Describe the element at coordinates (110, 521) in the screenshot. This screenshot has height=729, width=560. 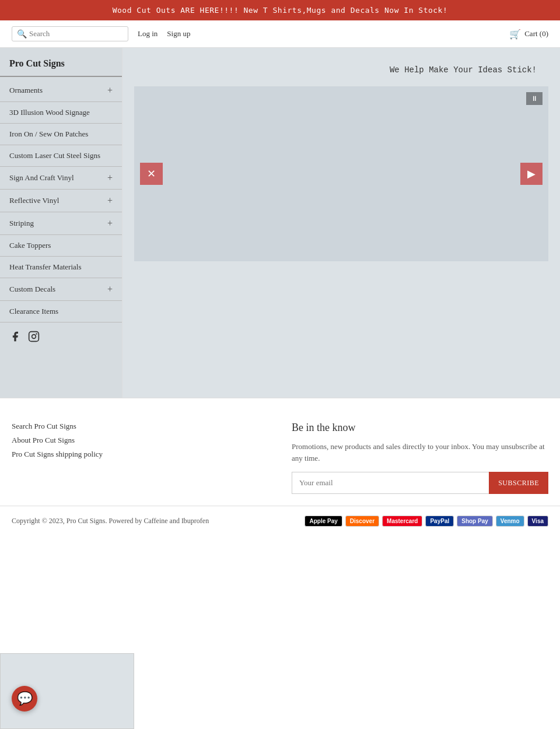
I see `copyright-text: Copyright © 2023, Pro Cut Signs. Powered…` at that location.